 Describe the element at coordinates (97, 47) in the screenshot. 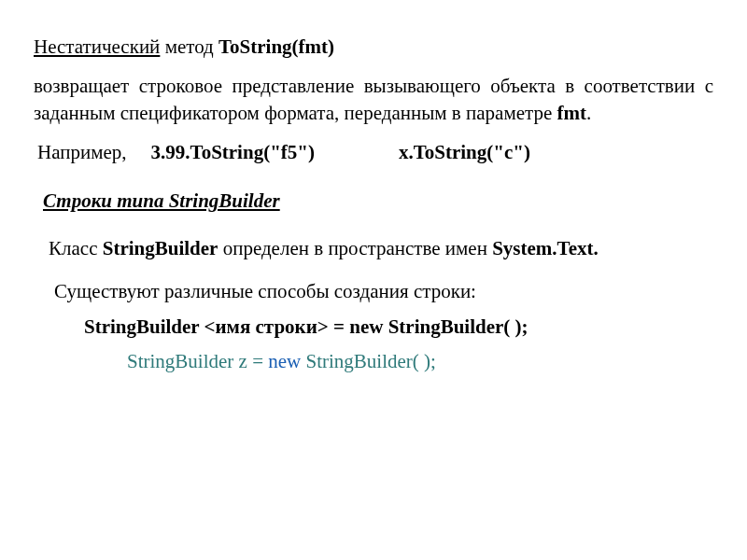

I see `heading-underlined: Нестатический` at that location.